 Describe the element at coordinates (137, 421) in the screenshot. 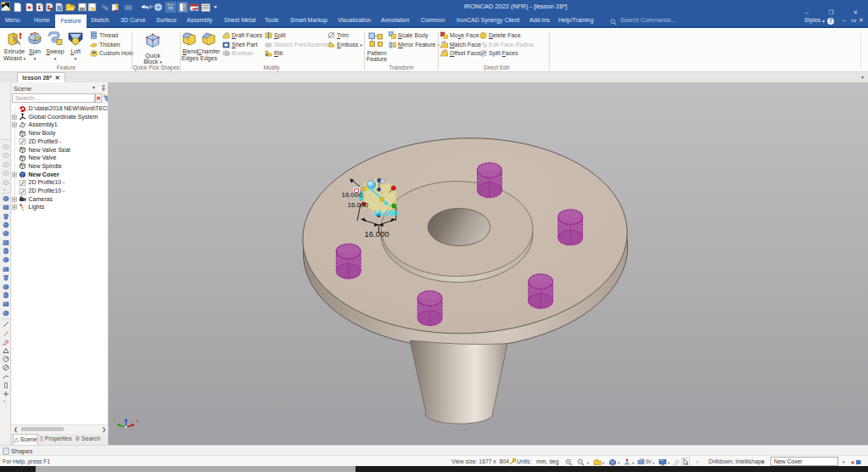

I see `svg-text: X` at that location.